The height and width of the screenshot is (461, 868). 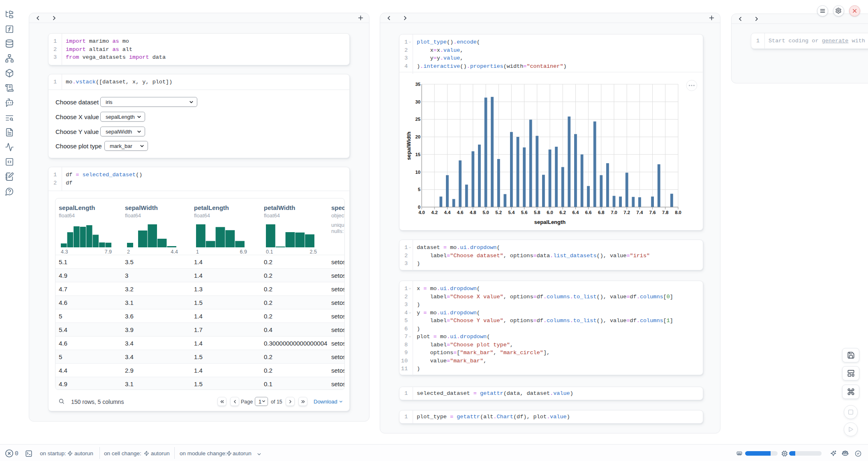 I want to click on svg-text: 30, so click(x=418, y=102).